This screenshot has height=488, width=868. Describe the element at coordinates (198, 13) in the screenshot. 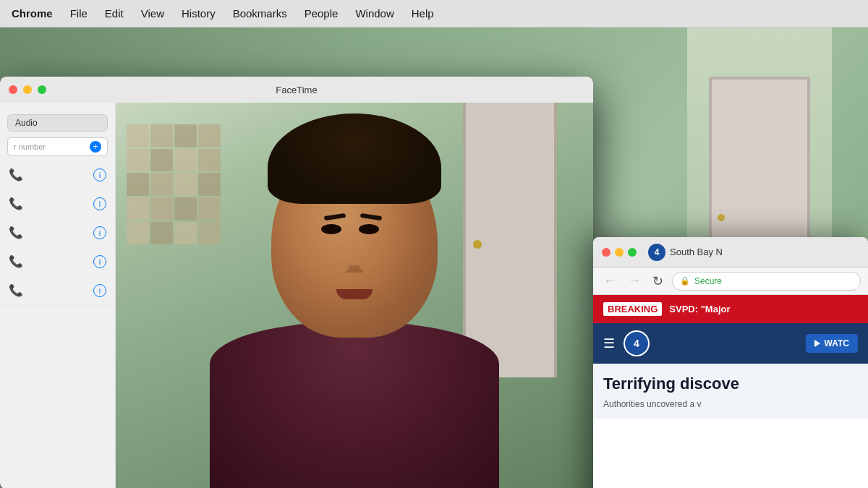

I see `menu-history: History` at that location.